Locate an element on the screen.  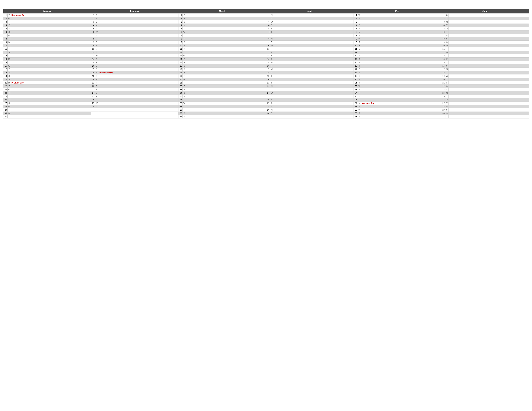
day-letter-apr-21: M is located at coordinates (272, 86).